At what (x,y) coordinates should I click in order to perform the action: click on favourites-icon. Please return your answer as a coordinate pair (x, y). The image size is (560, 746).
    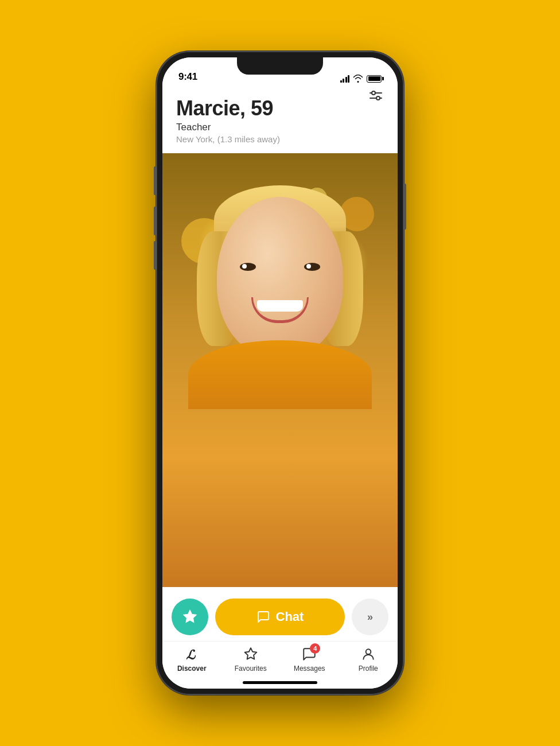
    Looking at the image, I should click on (251, 654).